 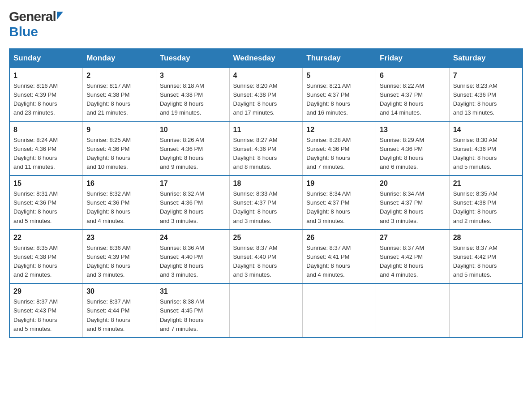 What do you see at coordinates (486, 58) in the screenshot?
I see `col-header-saturday: Saturday` at bounding box center [486, 58].